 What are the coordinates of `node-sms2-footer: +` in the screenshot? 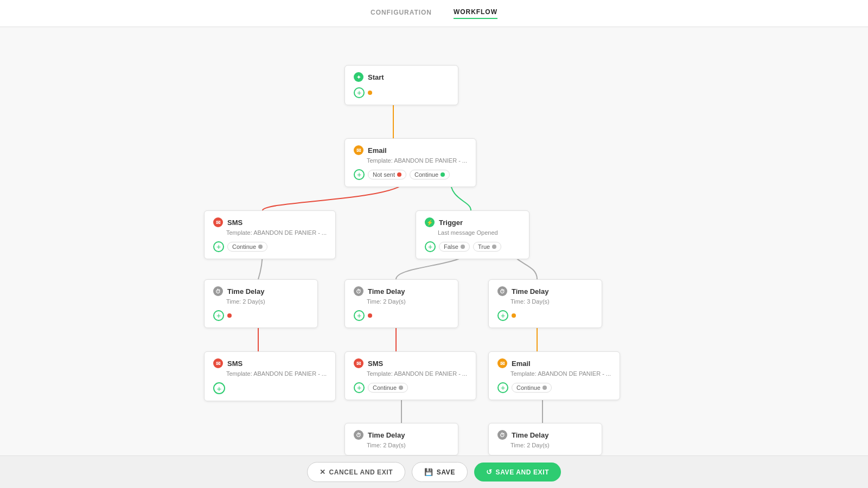 It's located at (270, 388).